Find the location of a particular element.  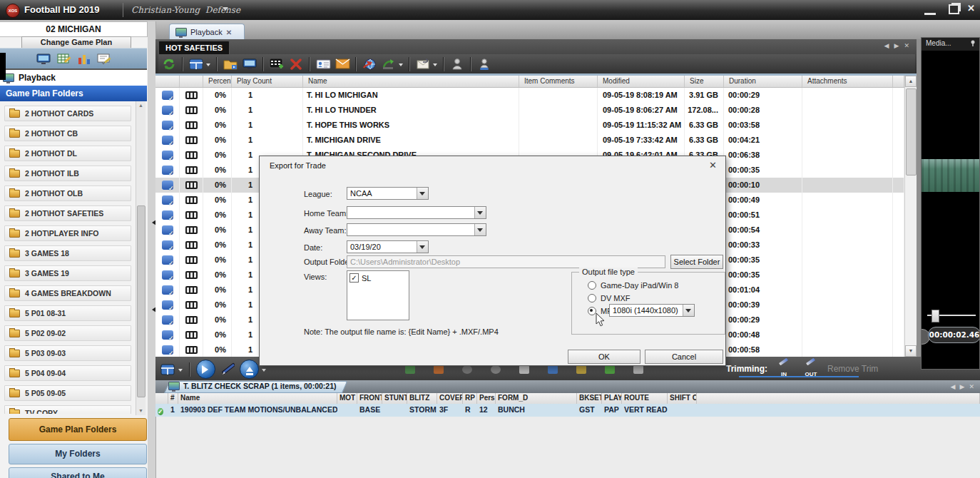

remove-trim-button: Remove Trim is located at coordinates (853, 369).